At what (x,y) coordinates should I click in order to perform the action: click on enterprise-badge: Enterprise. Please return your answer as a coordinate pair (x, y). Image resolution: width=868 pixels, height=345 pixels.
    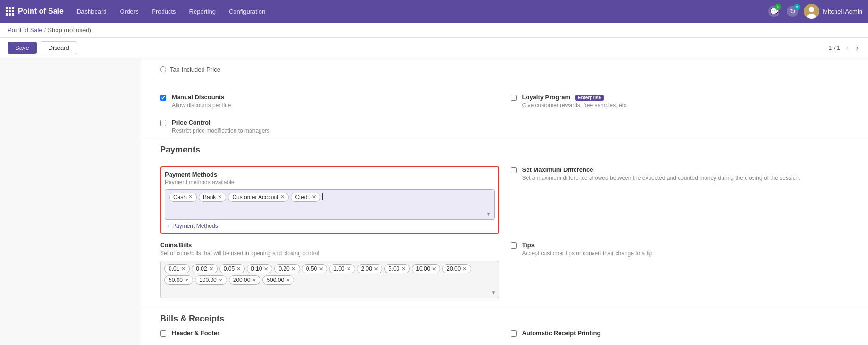
    Looking at the image, I should click on (590, 98).